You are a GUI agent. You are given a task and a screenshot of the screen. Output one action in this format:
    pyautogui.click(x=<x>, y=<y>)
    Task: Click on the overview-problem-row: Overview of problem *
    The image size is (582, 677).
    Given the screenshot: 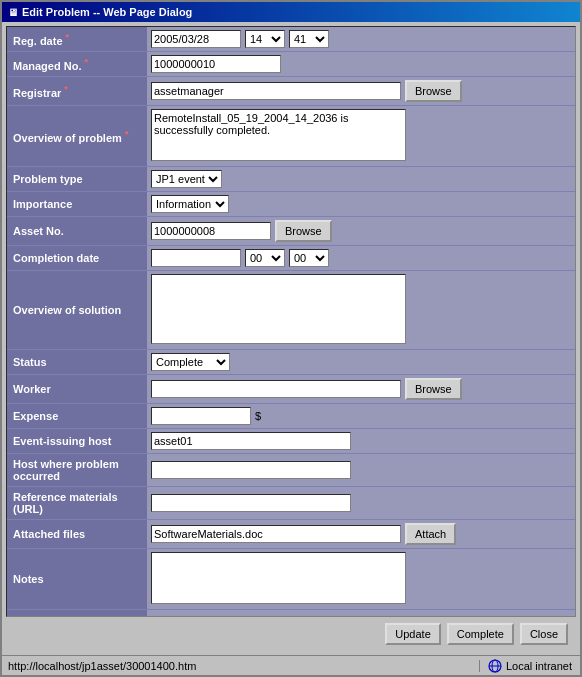 What is the action you would take?
    pyautogui.click(x=291, y=136)
    